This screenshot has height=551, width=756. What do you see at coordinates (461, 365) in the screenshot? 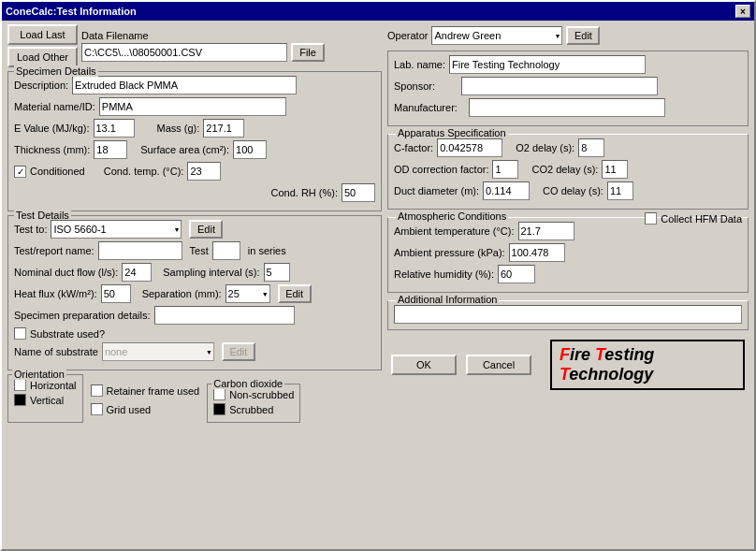
I see `footer-buttons: OK Cancel` at bounding box center [461, 365].